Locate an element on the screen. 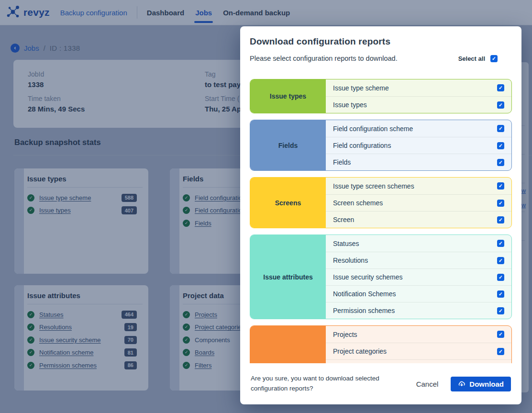 This screenshot has width=532, height=413. report-row: Fields✓ is located at coordinates (419, 162).